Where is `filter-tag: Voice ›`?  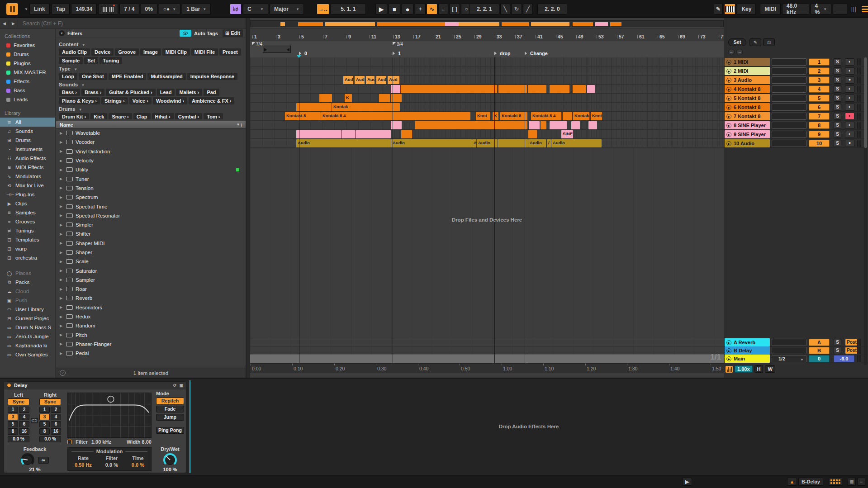
filter-tag: Voice › is located at coordinates (140, 101).